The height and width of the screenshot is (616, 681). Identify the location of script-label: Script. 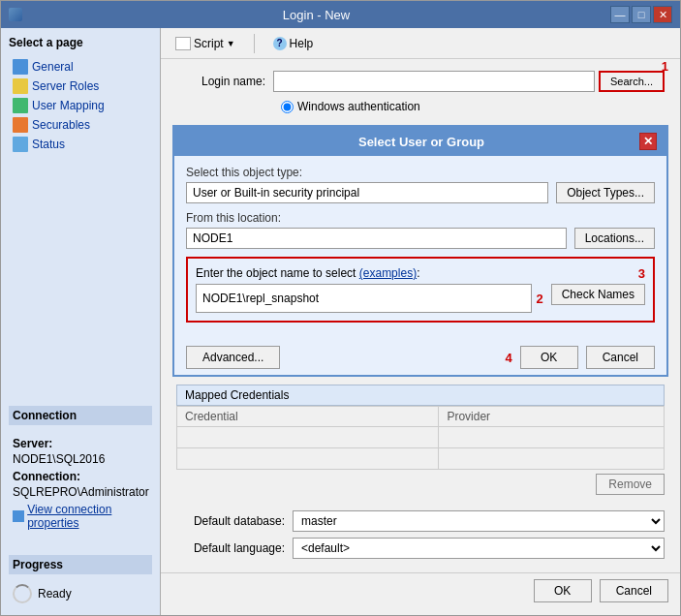
(209, 44).